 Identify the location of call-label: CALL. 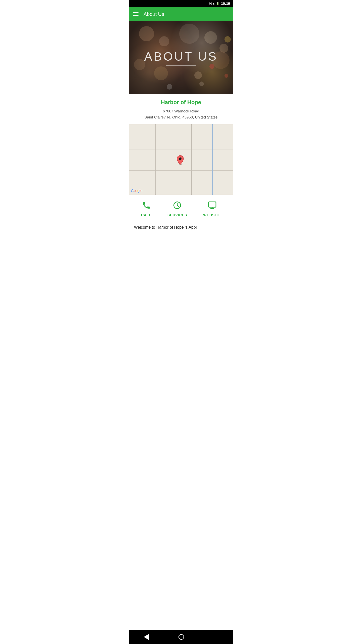
(146, 215).